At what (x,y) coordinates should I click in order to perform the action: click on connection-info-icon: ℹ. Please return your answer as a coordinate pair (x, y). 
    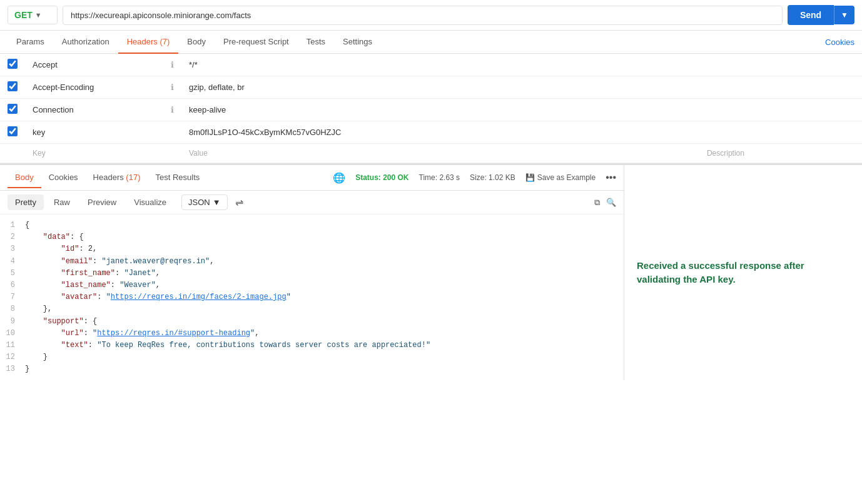
    Looking at the image, I should click on (173, 110).